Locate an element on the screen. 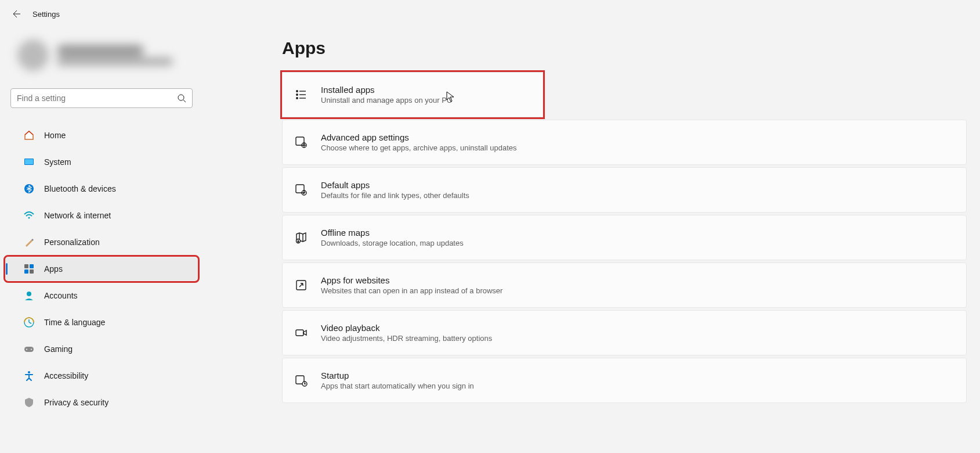 The image size is (980, 453). installed-apps-icon is located at coordinates (301, 95).